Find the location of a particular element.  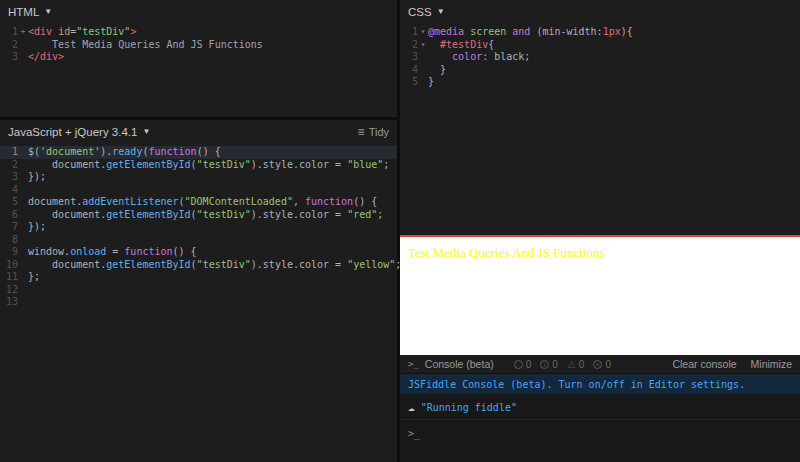

css-panel-header: CSS ▼ is located at coordinates (600, 12).